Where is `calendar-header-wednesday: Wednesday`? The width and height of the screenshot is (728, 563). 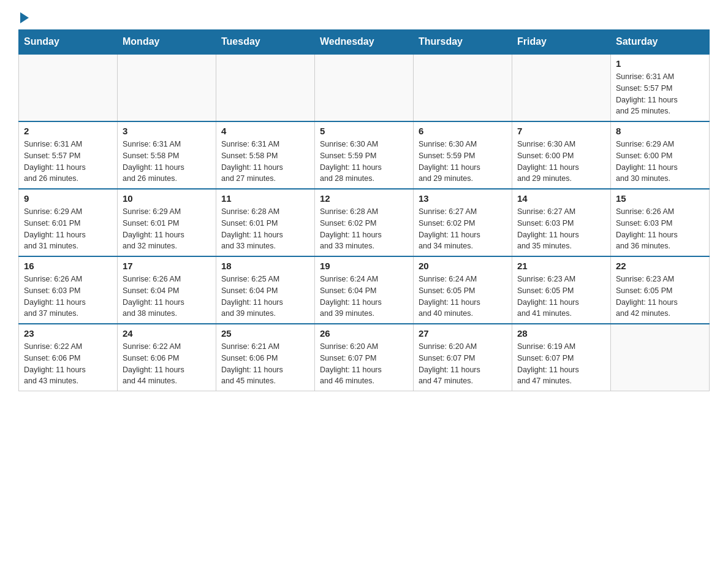 calendar-header-wednesday: Wednesday is located at coordinates (364, 42).